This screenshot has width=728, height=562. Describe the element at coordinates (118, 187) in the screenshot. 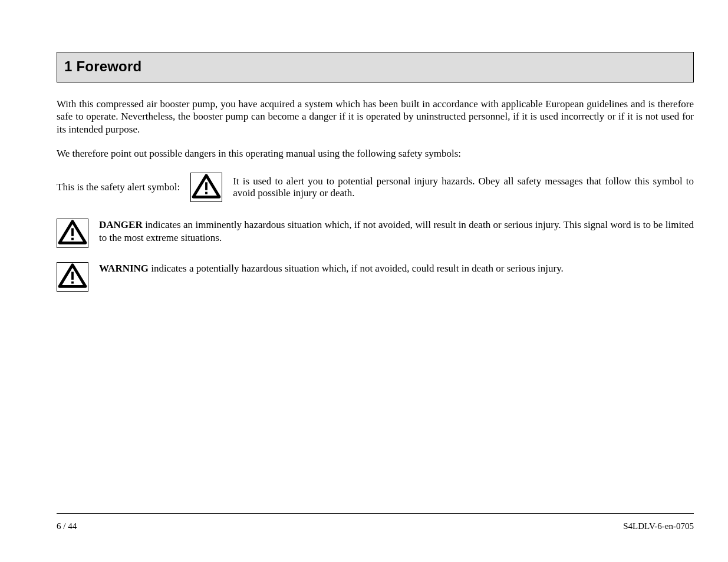

I see `safety-alert-lead: This is the safety alert symbol:` at that location.